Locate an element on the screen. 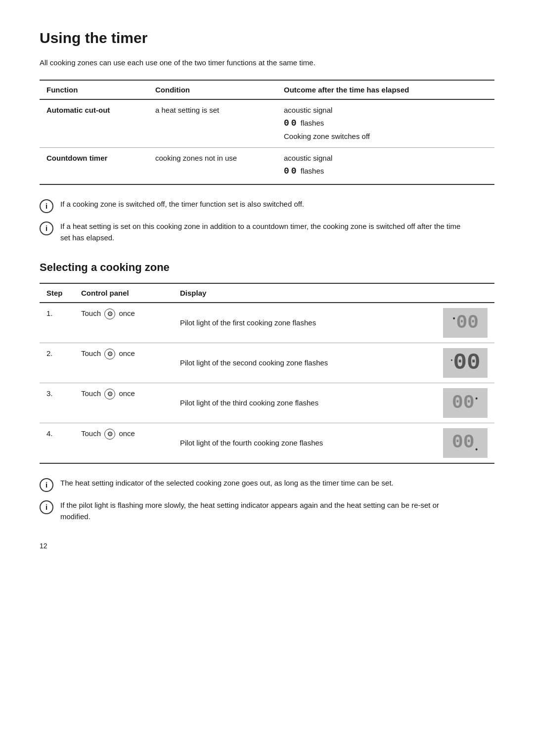  table-row: 3. Touch ⊙ once Pilot light of the third… is located at coordinates (267, 403).